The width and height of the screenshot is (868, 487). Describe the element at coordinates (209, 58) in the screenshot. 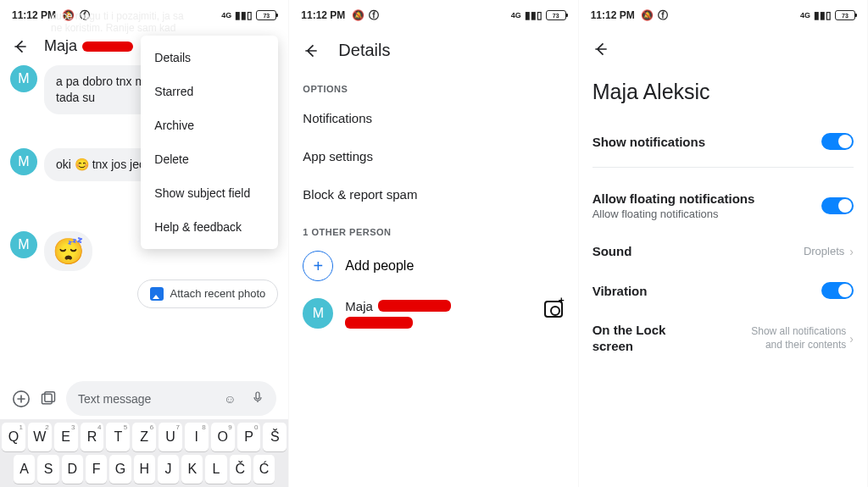

I see `menu-item-details: Details` at that location.